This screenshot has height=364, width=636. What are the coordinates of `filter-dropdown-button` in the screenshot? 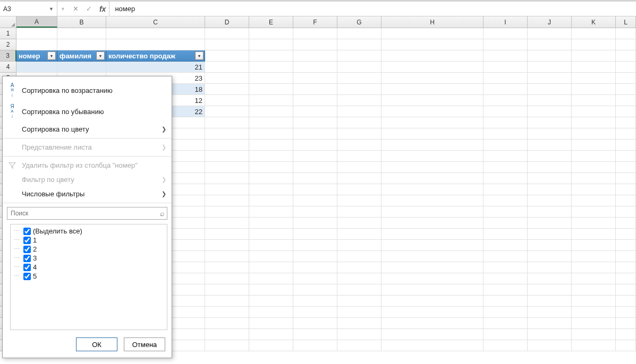 It's located at (52, 56).